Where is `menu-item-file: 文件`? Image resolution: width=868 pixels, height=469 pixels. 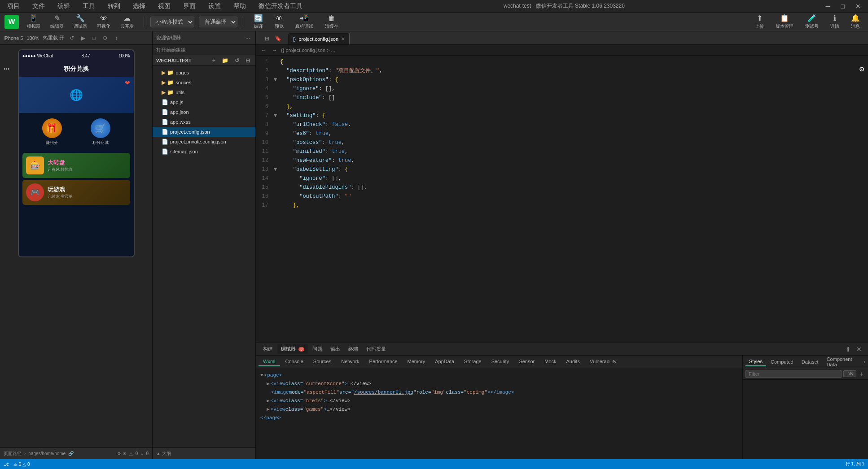
menu-item-file: 文件 is located at coordinates (39, 6).